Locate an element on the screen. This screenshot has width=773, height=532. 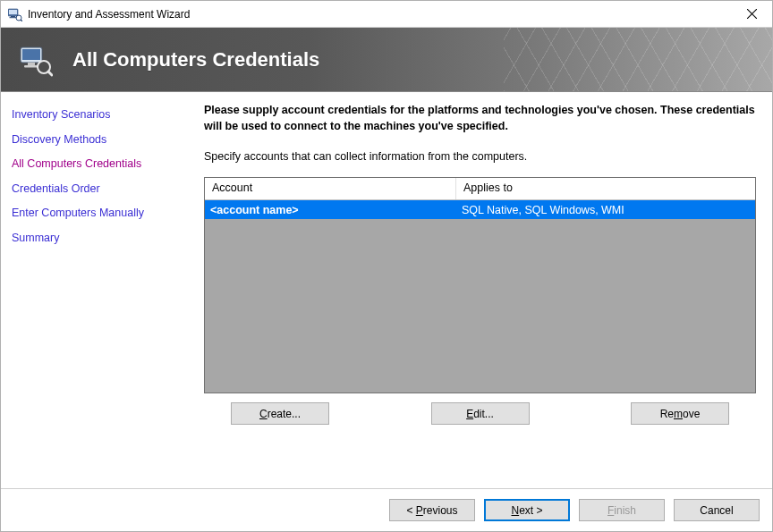
close-button is located at coordinates (752, 14).